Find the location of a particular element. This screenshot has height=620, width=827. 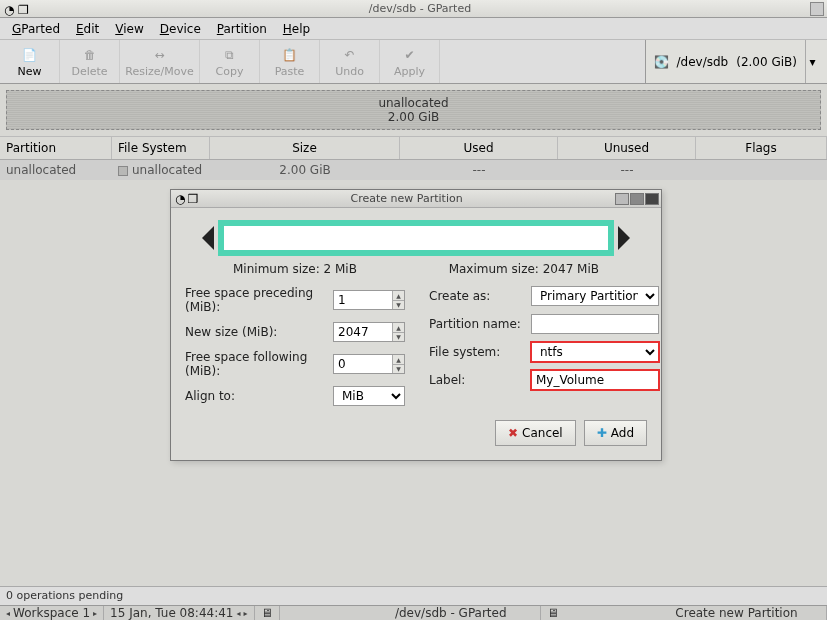

add-icon: ✚ is located at coordinates (602, 433).